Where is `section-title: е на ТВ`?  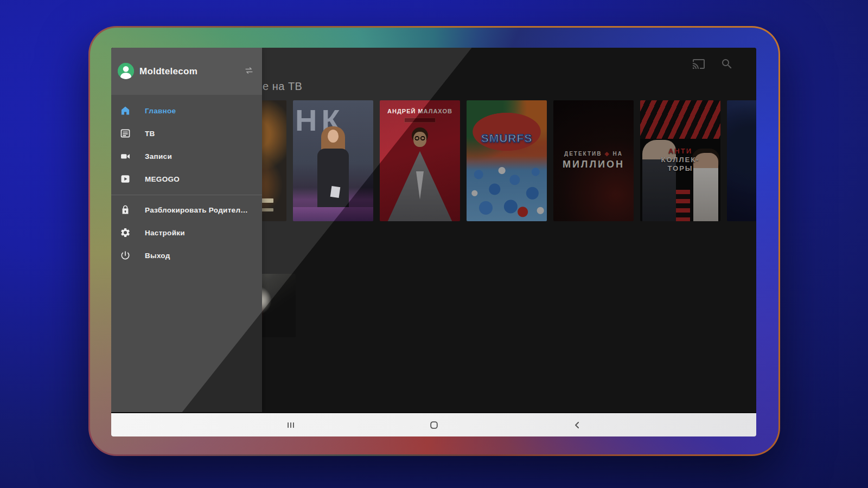
section-title: е на ТВ is located at coordinates (282, 87).